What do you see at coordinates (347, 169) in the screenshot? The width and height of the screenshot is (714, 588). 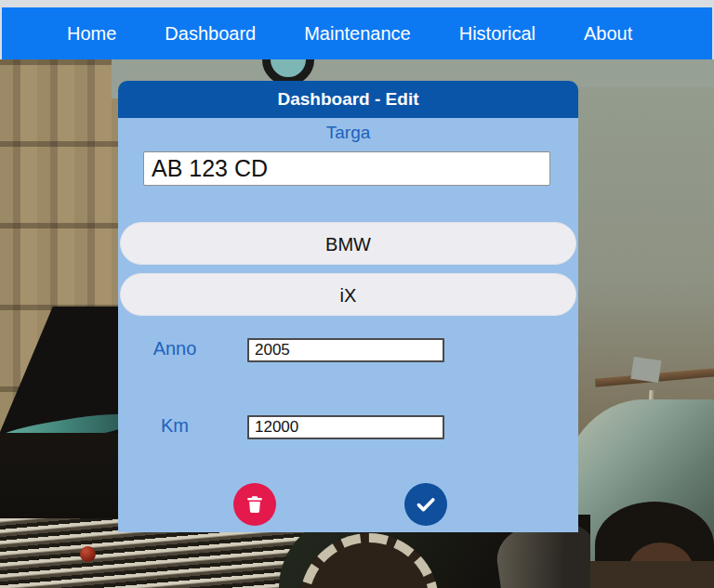 I see `targa-input` at bounding box center [347, 169].